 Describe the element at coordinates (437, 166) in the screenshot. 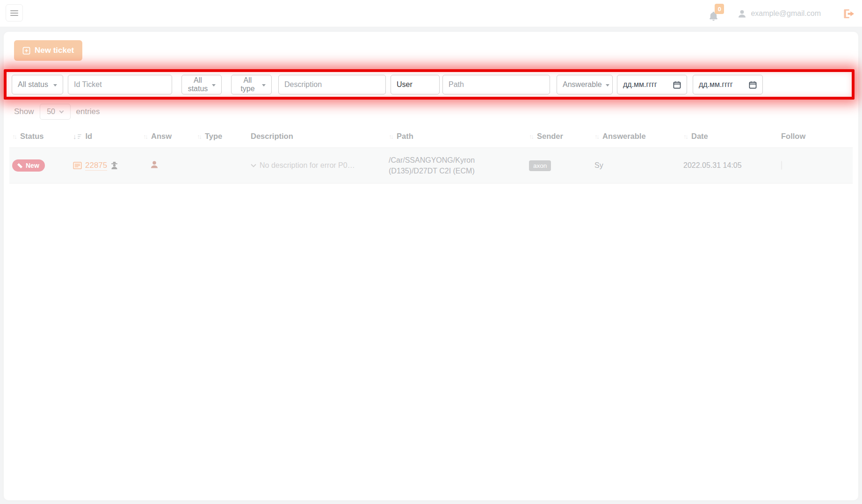

I see `path-text: /Car/SSANGYONG/Kyron (D135)/D27DT C2I (E…` at that location.